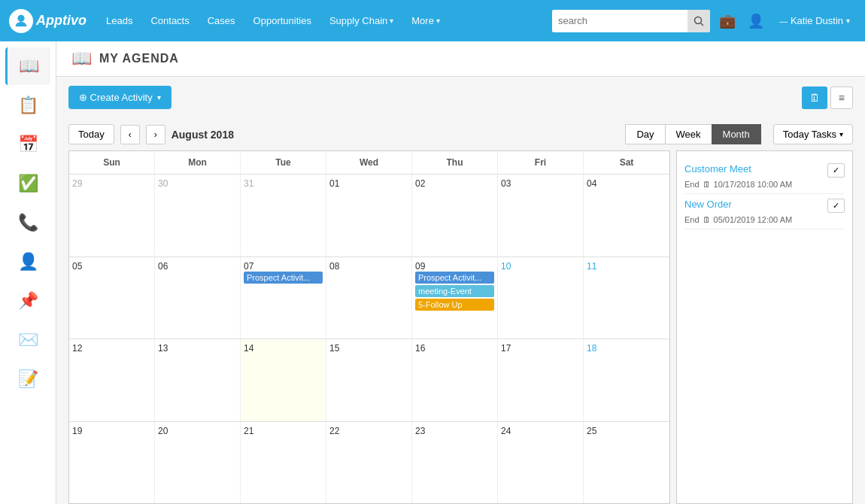 The height and width of the screenshot is (504, 865). Describe the element at coordinates (842, 98) in the screenshot. I see `list-view-icon: ≡` at that location.